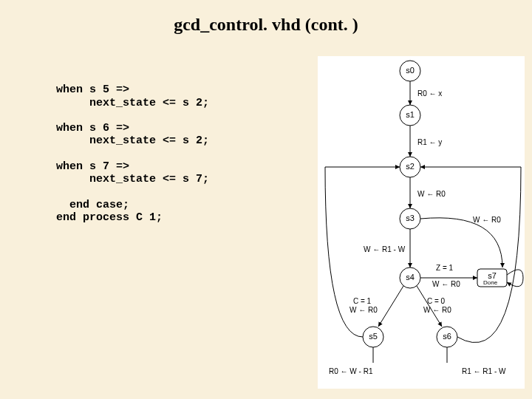  Describe the element at coordinates (146, 217) in the screenshot. I see `code-c1: C 1;` at that location.